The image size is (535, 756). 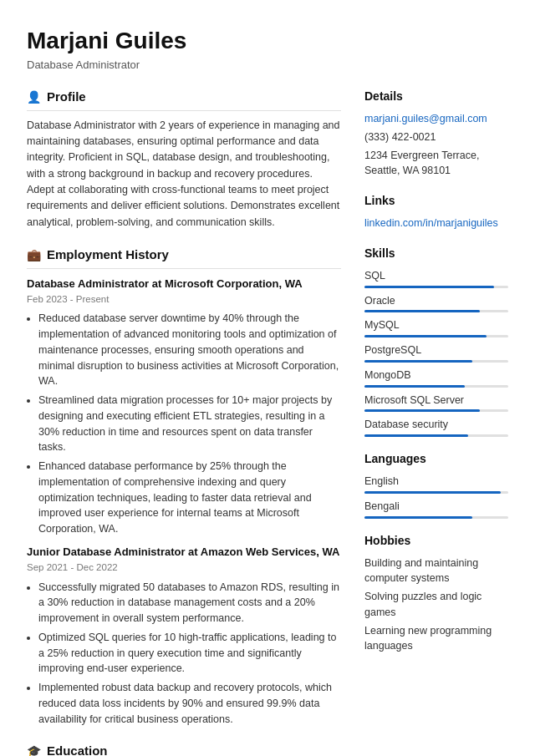 I want to click on skill-row-3: PostgreSQL, so click(x=436, y=353).